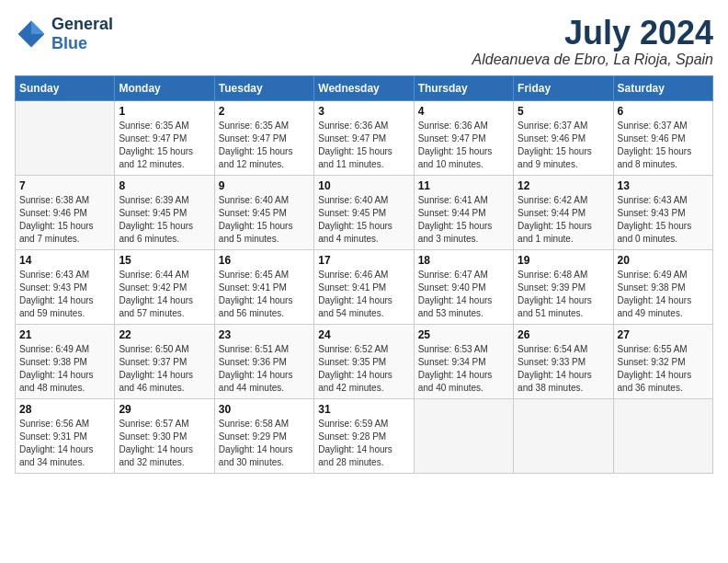 The height and width of the screenshot is (563, 728). What do you see at coordinates (264, 88) in the screenshot?
I see `day-header-tuesday: Tuesday` at bounding box center [264, 88].